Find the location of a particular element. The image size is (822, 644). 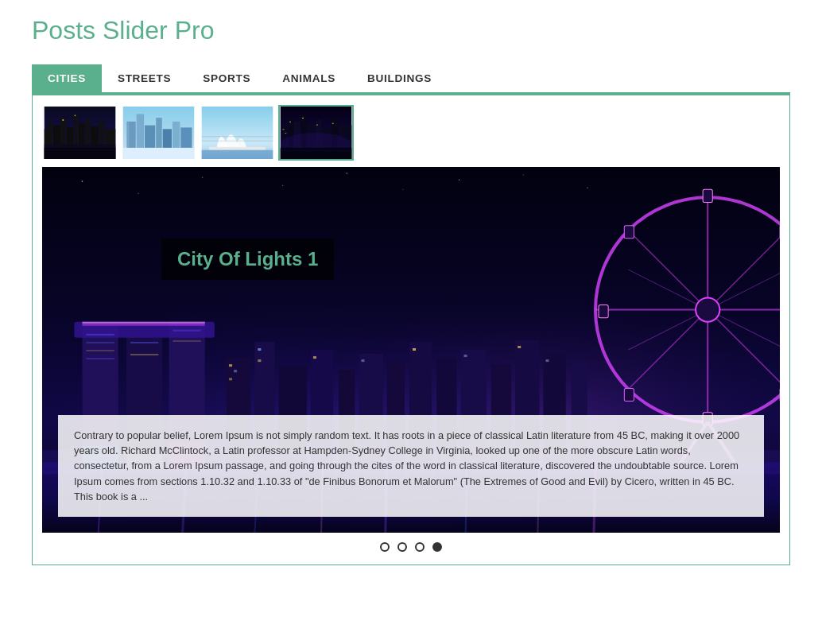

tab-buildings: BUILDINGS is located at coordinates (399, 78).